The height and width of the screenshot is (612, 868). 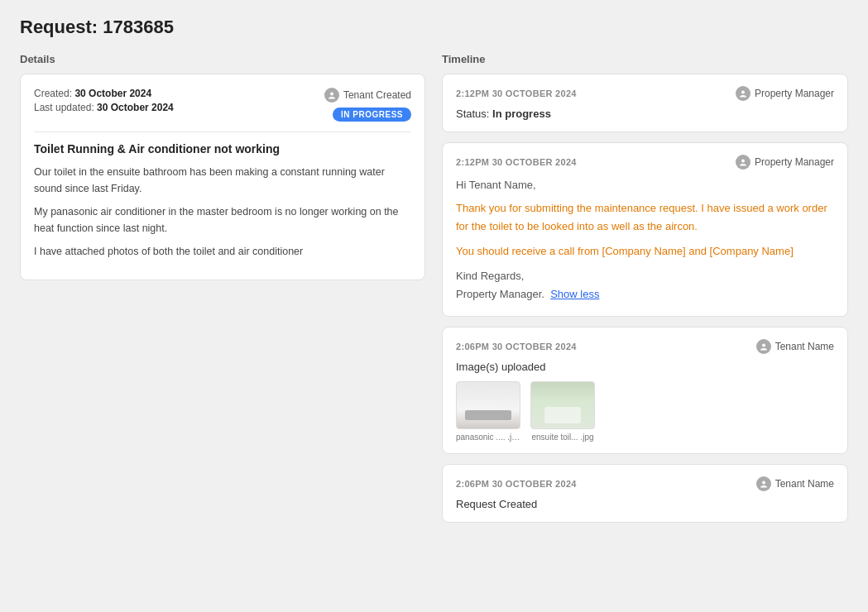 What do you see at coordinates (65, 108) in the screenshot?
I see `updated-label: Last updated:` at bounding box center [65, 108].